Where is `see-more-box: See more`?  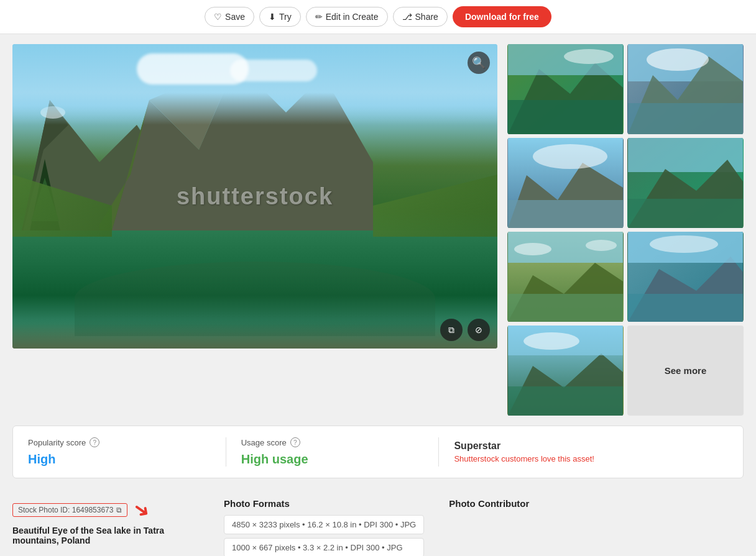 see-more-box: See more is located at coordinates (685, 370).